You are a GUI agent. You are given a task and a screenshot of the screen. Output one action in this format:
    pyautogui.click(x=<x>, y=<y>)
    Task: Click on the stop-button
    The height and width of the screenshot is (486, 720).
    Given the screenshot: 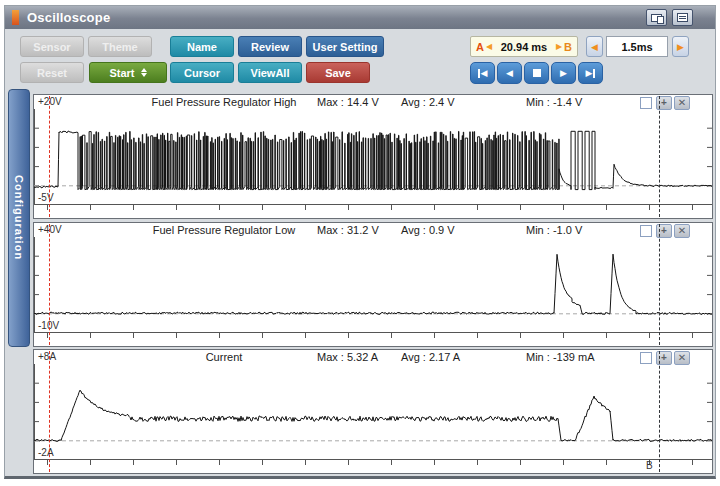 What is the action you would take?
    pyautogui.click(x=536, y=73)
    